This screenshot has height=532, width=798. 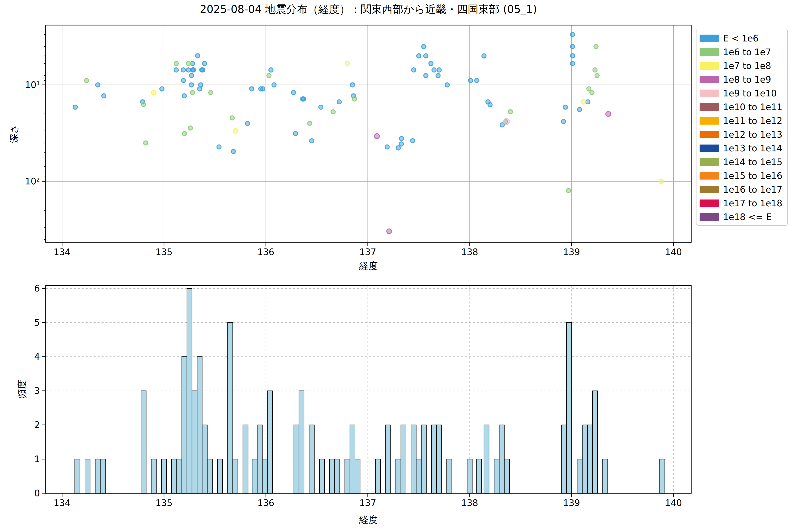 I want to click on scatter-x-tick-label: 137, so click(x=368, y=252).